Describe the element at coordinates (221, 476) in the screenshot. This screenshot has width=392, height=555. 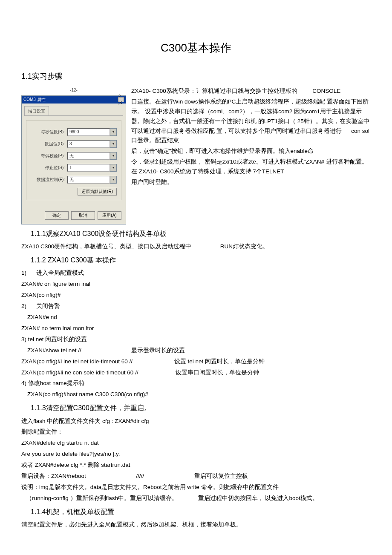
I see `cli-comment: 重启可以复位主控板` at that location.